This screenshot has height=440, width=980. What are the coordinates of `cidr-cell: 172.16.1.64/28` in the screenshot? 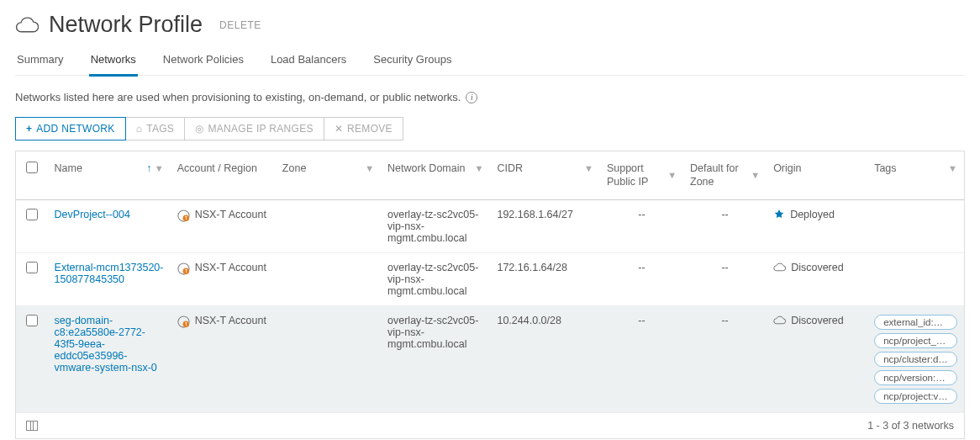 It's located at (545, 279).